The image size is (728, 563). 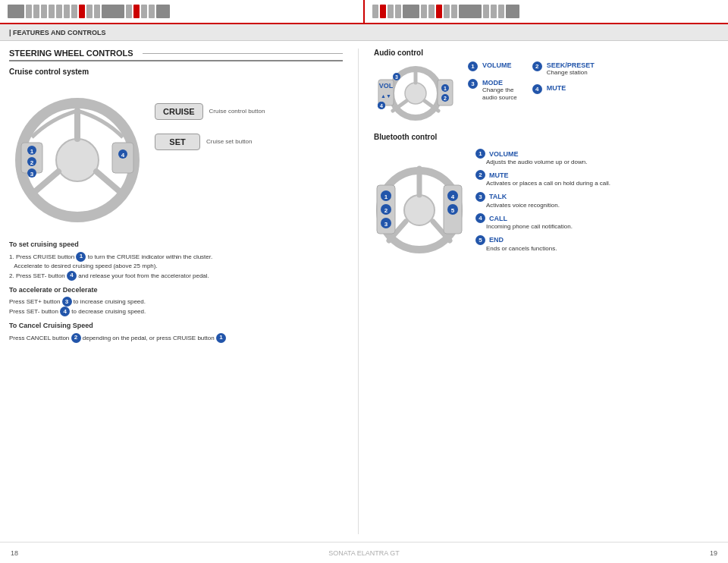 What do you see at coordinates (176, 261) in the screenshot?
I see `inst1-step1: 1. Press CRUISE button 1 to turn the CRU…` at bounding box center [176, 261].